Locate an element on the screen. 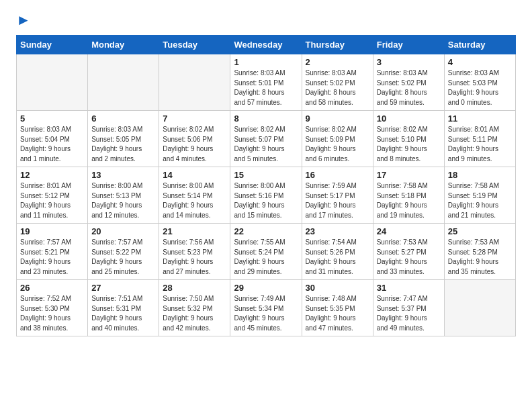  day-number: 9 is located at coordinates (337, 118).